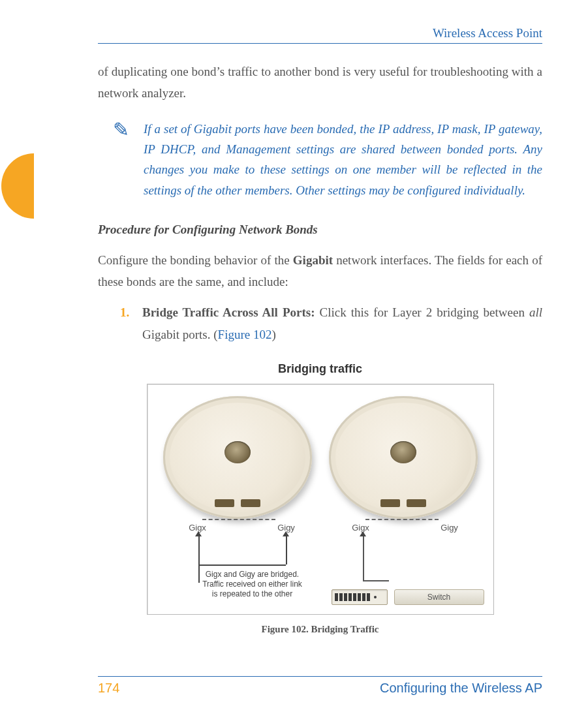  I want to click on figure-title: Bridging traffic, so click(320, 369).